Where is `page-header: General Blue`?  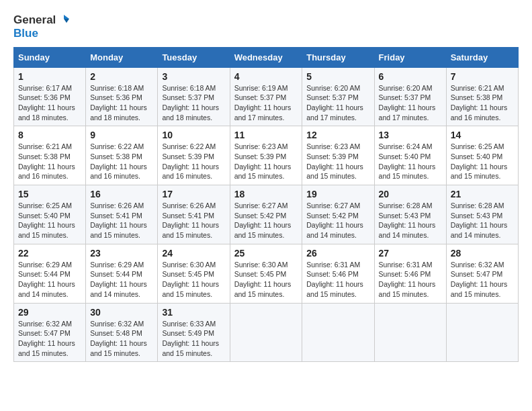 page-header: General Blue is located at coordinates (266, 27).